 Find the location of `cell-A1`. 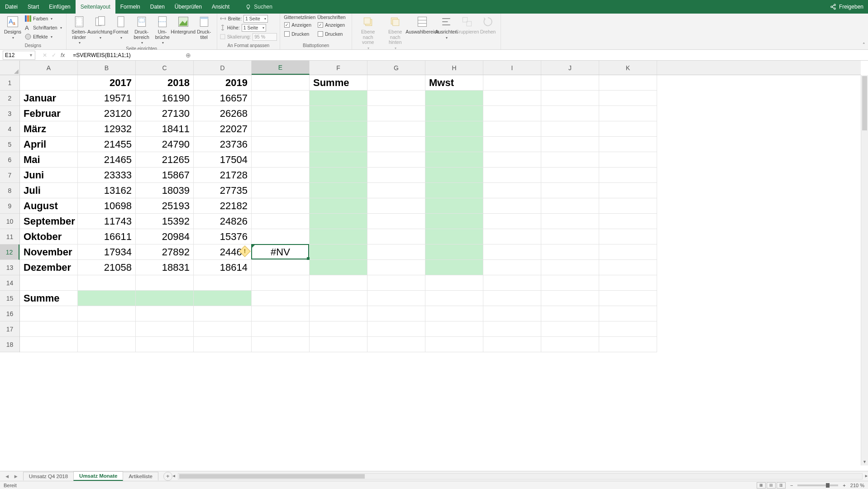

cell-A1 is located at coordinates (49, 83).